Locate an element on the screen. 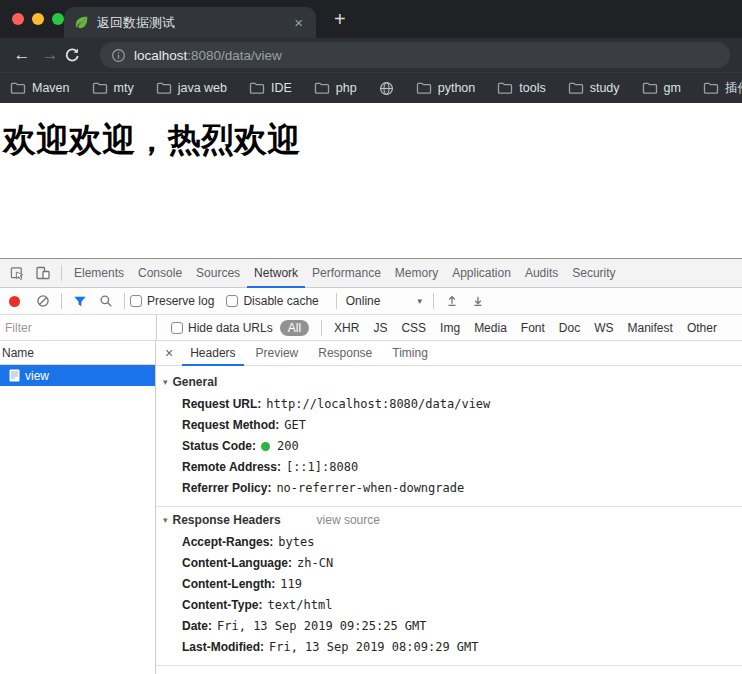 The width and height of the screenshot is (742, 674). bookmark-folder-tools: tools is located at coordinates (521, 88).